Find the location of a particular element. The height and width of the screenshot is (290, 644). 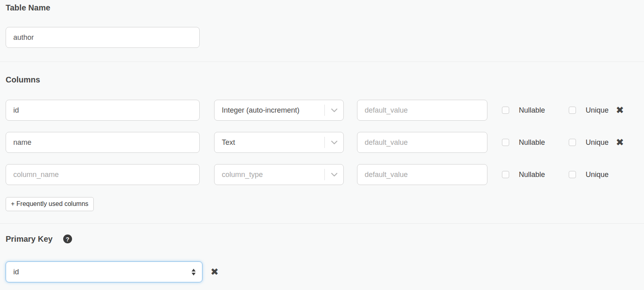

primary-key-value: id is located at coordinates (102, 272).